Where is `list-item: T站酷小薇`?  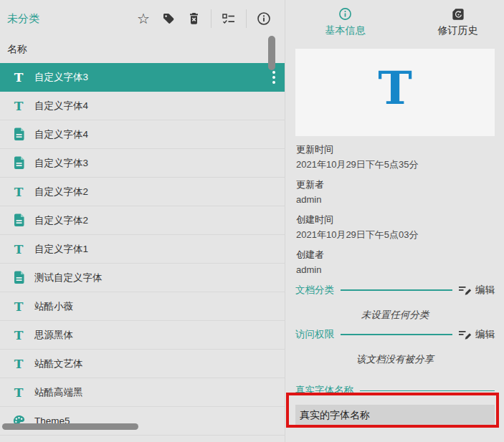 list-item: T站酷小薇 is located at coordinates (142, 307).